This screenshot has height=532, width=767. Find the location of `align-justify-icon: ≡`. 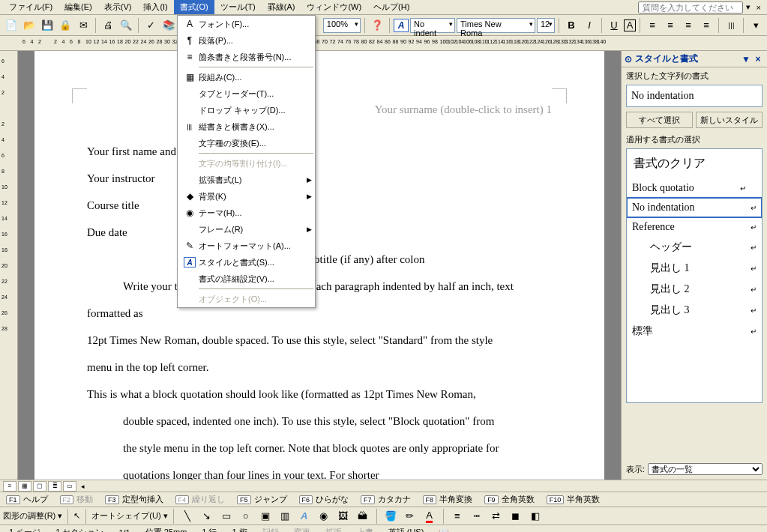

align-justify-icon: ≡ is located at coordinates (706, 25).